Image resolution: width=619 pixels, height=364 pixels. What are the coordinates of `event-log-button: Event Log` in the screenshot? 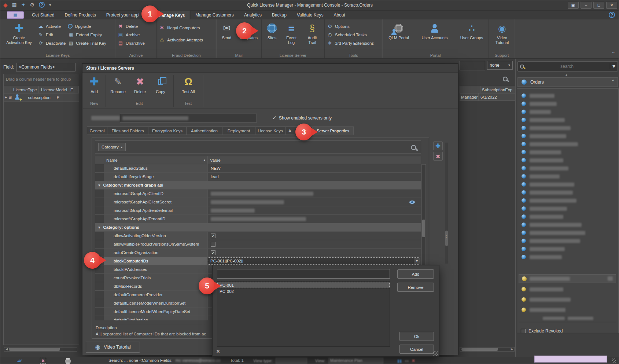 It's located at (291, 36).